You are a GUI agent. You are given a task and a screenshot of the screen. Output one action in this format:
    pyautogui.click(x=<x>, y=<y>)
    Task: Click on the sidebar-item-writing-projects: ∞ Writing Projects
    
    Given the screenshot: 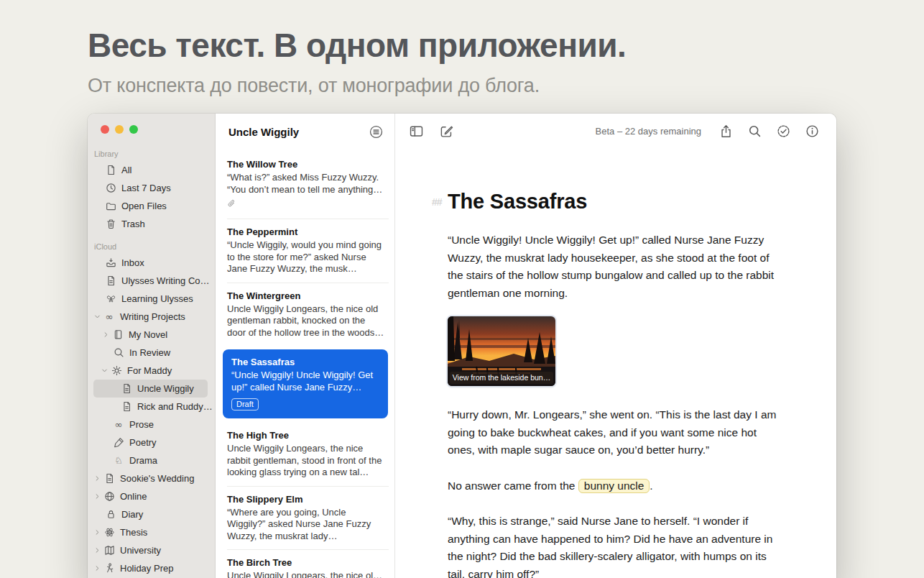 What is the action you would take?
    pyautogui.click(x=151, y=316)
    